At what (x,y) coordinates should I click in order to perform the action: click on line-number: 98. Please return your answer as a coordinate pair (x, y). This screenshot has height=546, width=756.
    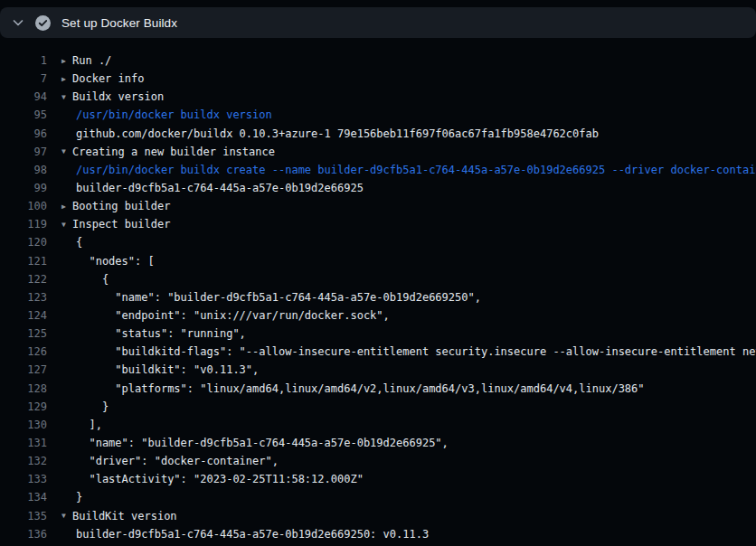
    Looking at the image, I should click on (24, 170).